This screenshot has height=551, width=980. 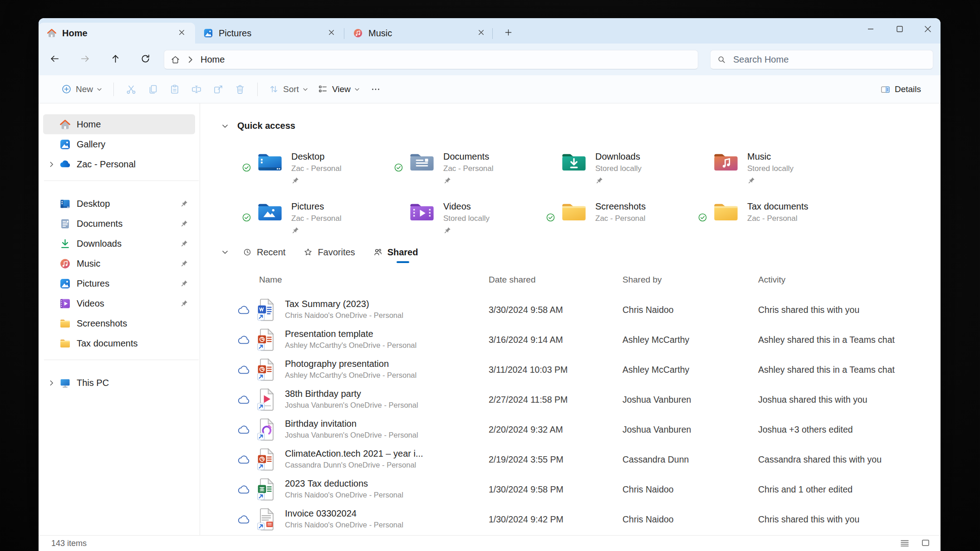 What do you see at coordinates (352, 435) in the screenshot?
I see `file-location: Joshua Vanburen's OneDrive - Personal` at bounding box center [352, 435].